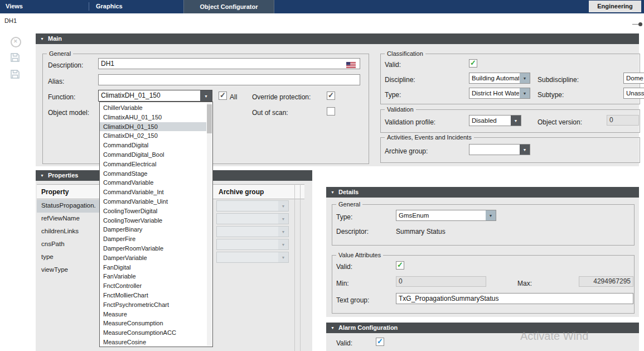 The width and height of the screenshot is (644, 351). Describe the element at coordinates (153, 342) in the screenshot. I see `function-dropdown-item: MeasureCosine` at that location.